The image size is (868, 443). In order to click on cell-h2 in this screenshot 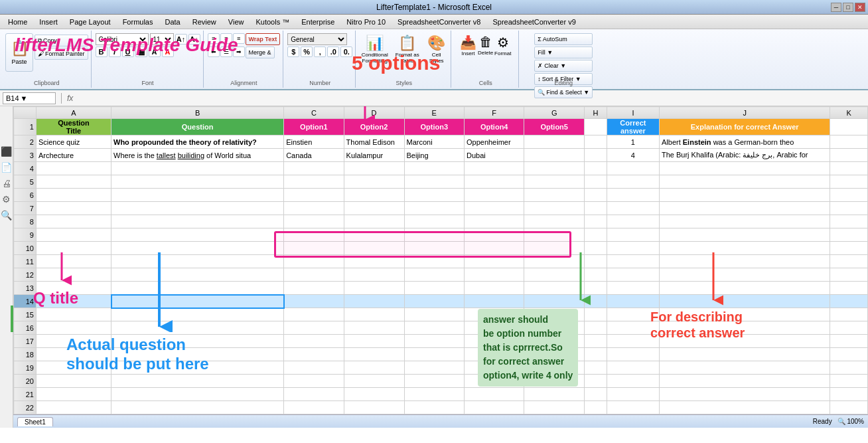, I will do `click(595, 142)`.